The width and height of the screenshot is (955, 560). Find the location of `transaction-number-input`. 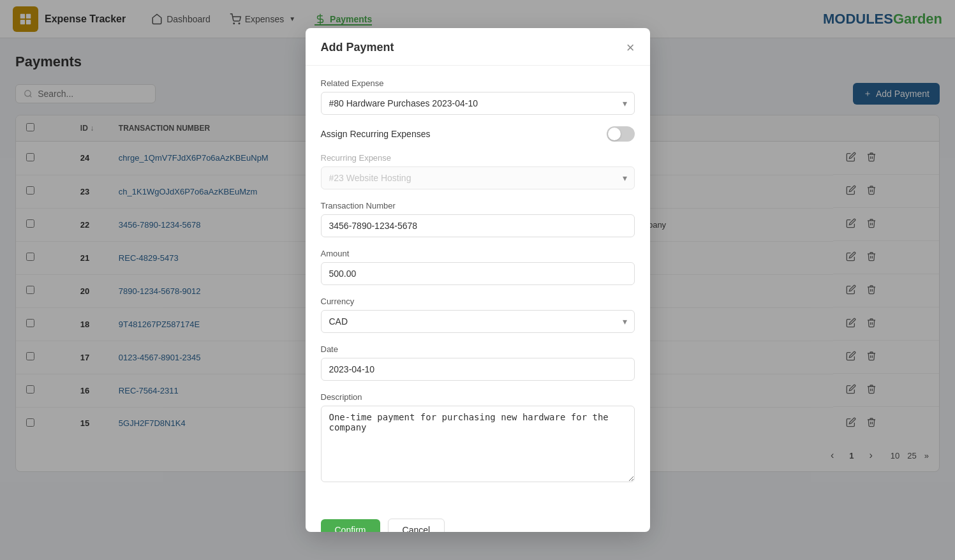

transaction-number-input is located at coordinates (478, 226).